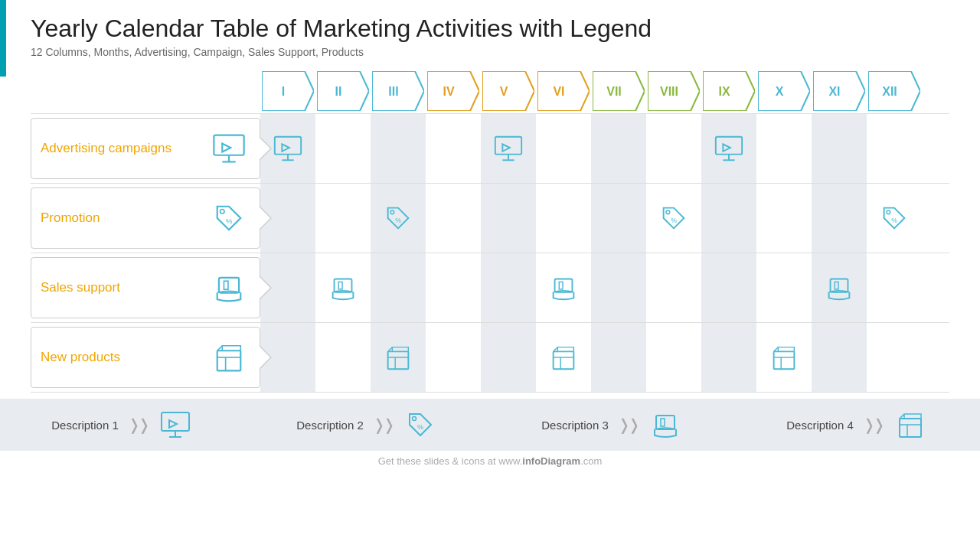 The height and width of the screenshot is (551, 980). What do you see at coordinates (605, 218) in the screenshot?
I see `calendar-cells-promotion: % % %` at bounding box center [605, 218].